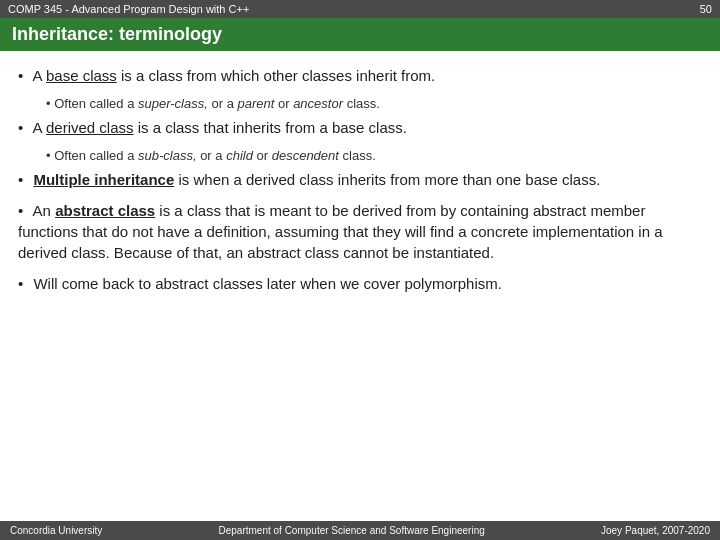  I want to click on bullet-3: • Multiple inheritance is when a derived…, so click(360, 180).